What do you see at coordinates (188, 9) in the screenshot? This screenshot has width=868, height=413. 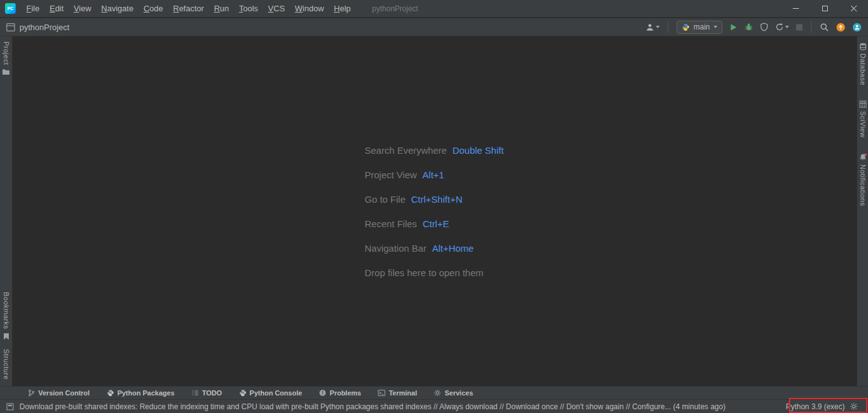 I see `menu-refactor: Refactor` at bounding box center [188, 9].